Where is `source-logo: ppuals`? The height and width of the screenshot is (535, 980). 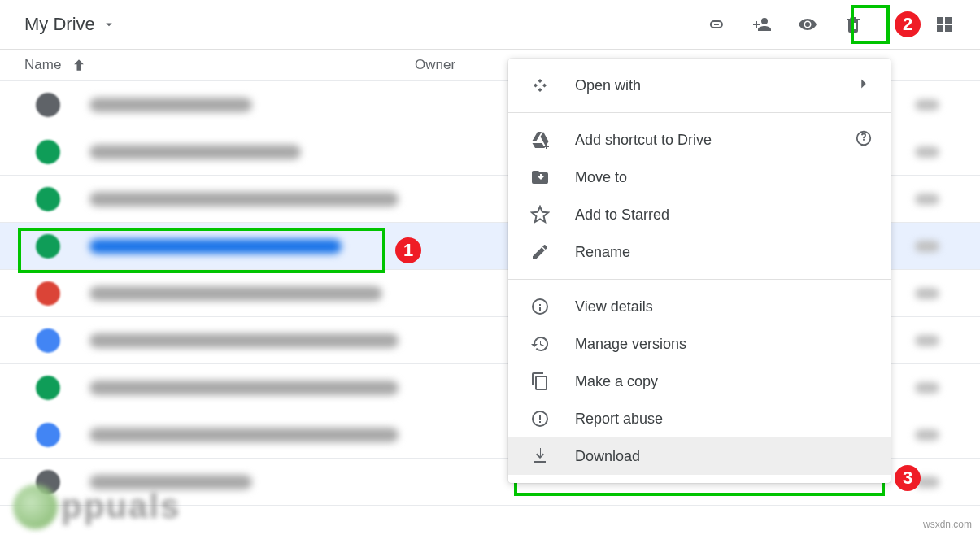
source-logo: ppuals is located at coordinates (102, 507).